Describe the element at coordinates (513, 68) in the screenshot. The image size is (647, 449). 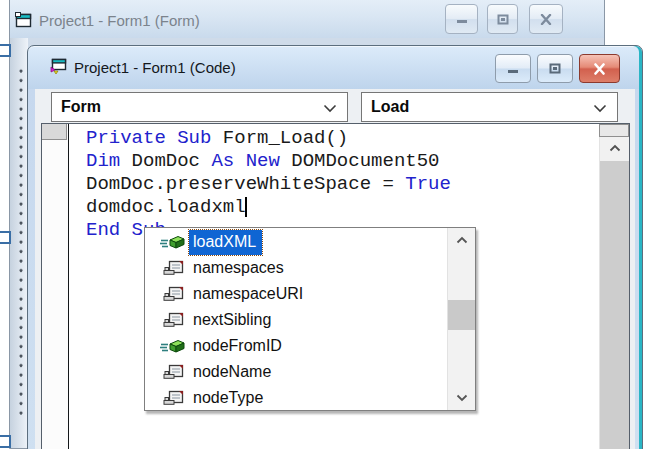
I see `code-minimize-button` at that location.